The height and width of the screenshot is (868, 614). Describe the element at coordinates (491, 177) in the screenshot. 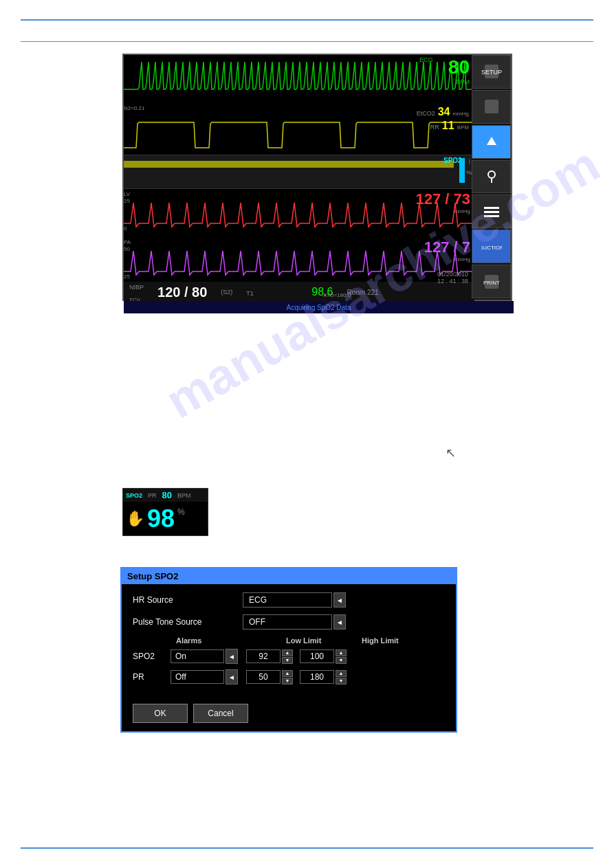

I see `monitor-right-panel: SETUP SUC` at that location.